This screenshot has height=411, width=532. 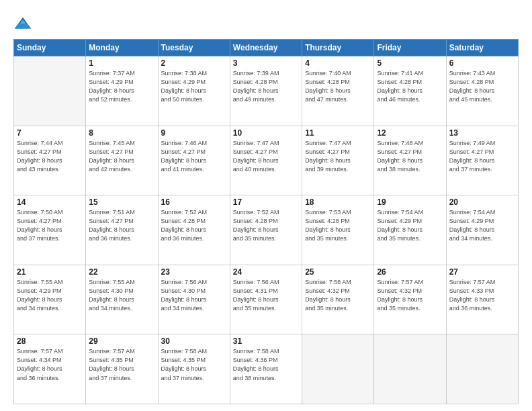 I want to click on day-info: Sunrise: 7:40 AMSunset: 4:28 PMDaylight:…, so click(x=338, y=87).